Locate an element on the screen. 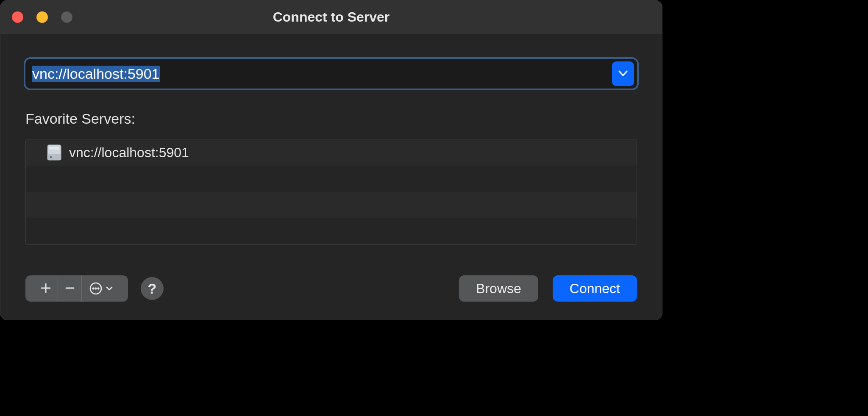 The width and height of the screenshot is (868, 416). remove-favorite-button is located at coordinates (70, 288).